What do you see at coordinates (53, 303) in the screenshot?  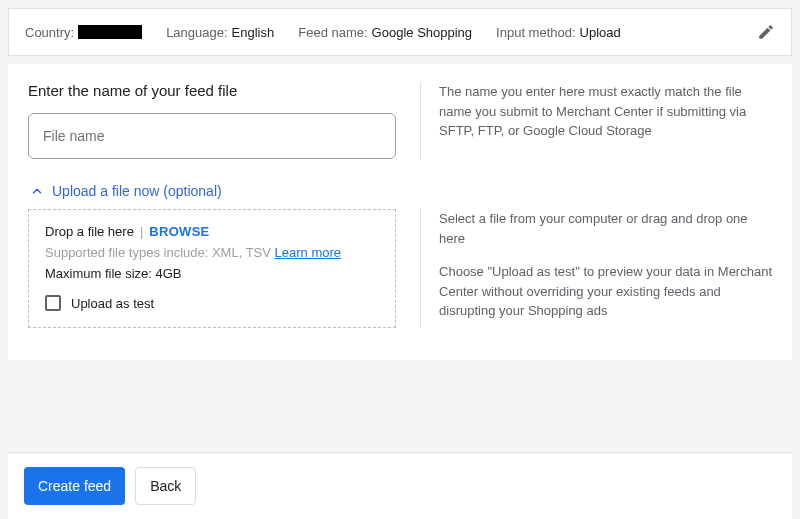 I see `upload-as-test-checkbox` at bounding box center [53, 303].